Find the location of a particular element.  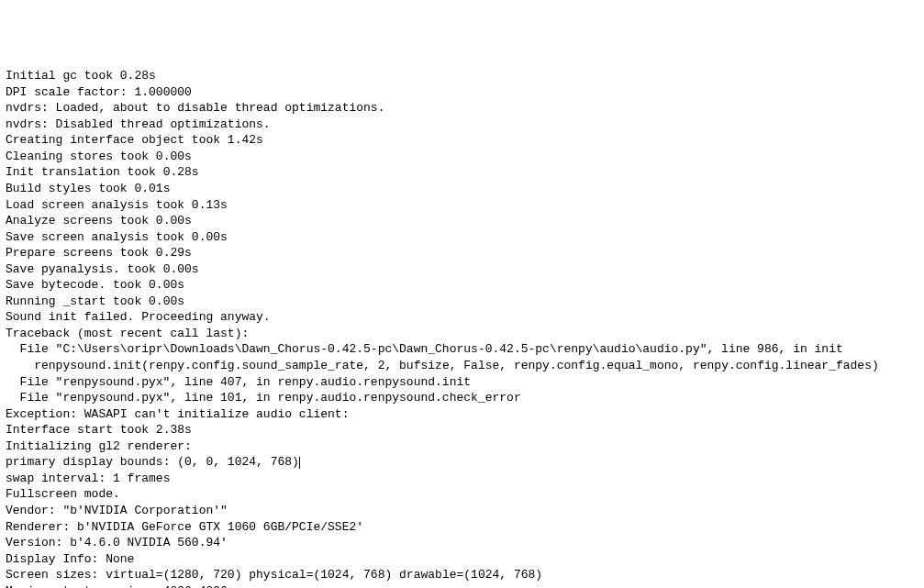

log-line: DPI scale factor: 1.000000 is located at coordinates (462, 93).